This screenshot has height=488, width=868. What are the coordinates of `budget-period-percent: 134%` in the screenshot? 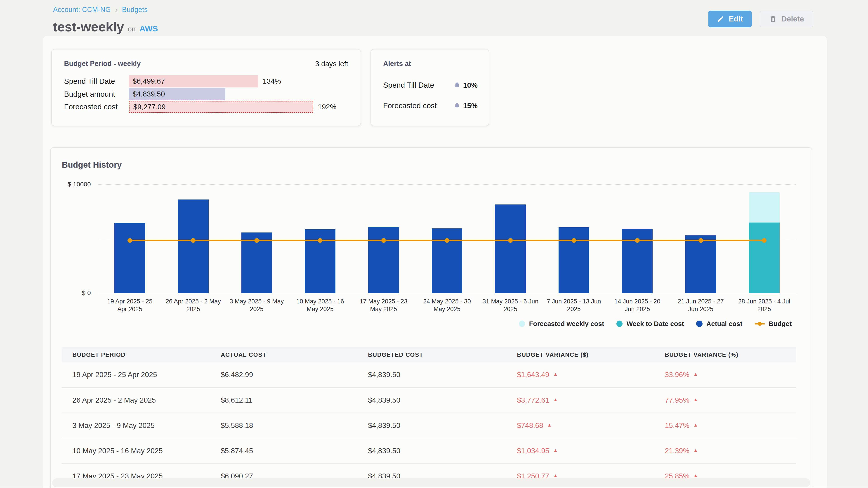 It's located at (272, 82).